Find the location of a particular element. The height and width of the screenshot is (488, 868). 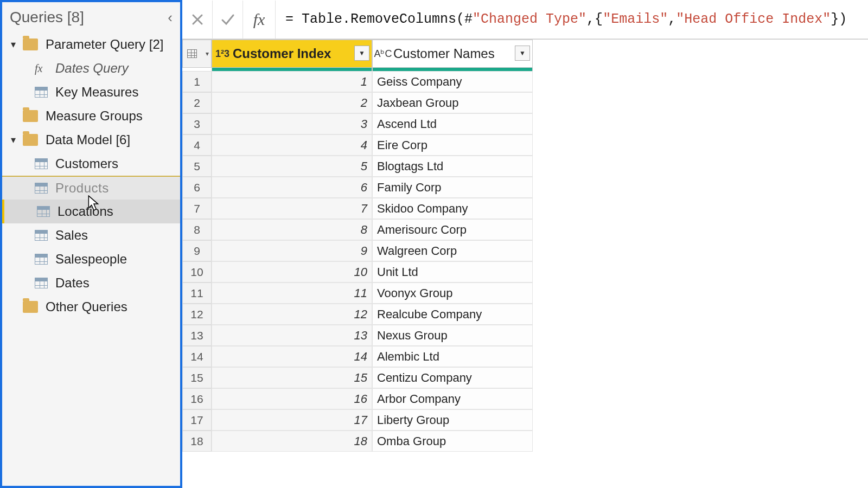

formula-bar: fx = Table.RemoveColumns(#"Changed Type"… is located at coordinates (525, 20).